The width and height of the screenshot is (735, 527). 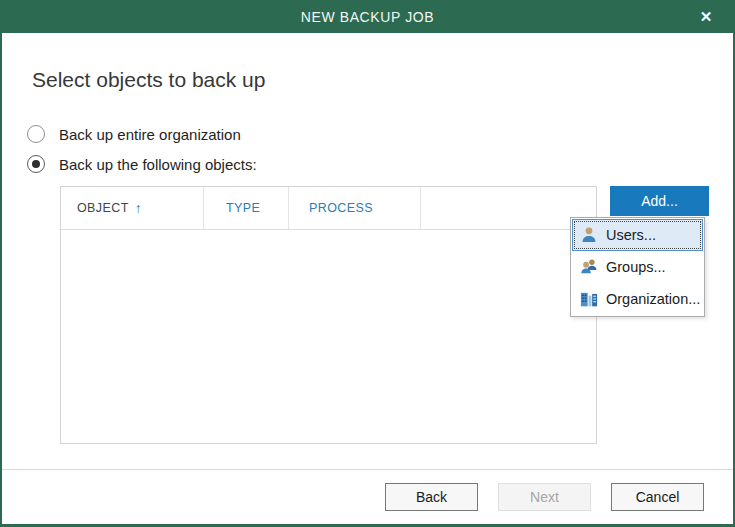 I want to click on add-dropdown-menu: Users... Groups..., so click(x=638, y=267).